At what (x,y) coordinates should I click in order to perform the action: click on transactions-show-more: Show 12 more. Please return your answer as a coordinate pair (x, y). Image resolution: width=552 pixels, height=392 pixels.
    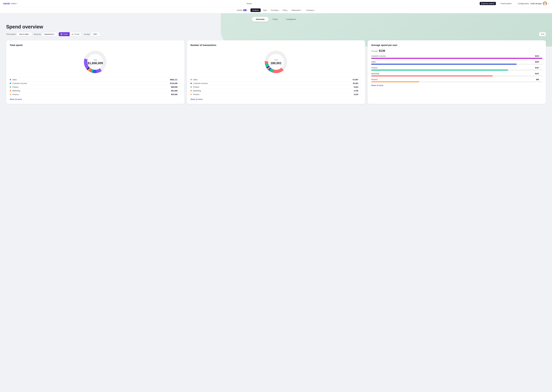
    Looking at the image, I should click on (276, 99).